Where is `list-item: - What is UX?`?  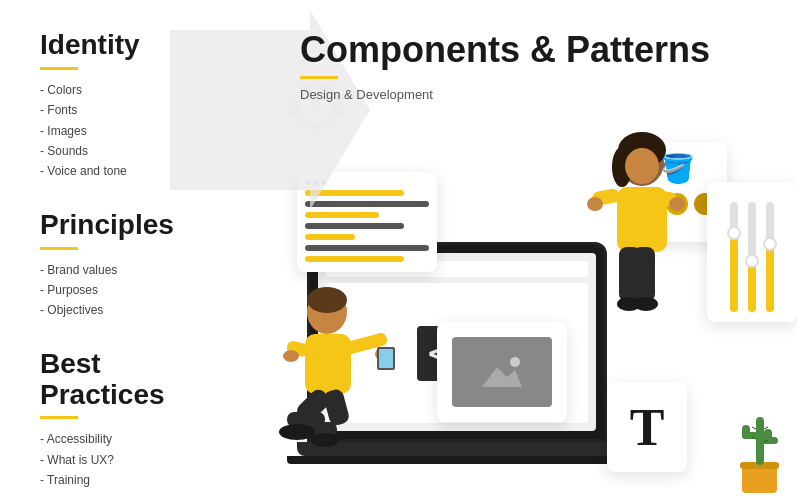 list-item: - What is UX? is located at coordinates (145, 460).